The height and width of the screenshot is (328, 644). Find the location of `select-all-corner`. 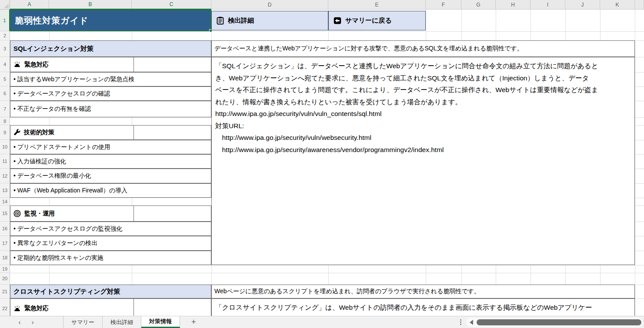

select-all-corner is located at coordinates (5, 5).